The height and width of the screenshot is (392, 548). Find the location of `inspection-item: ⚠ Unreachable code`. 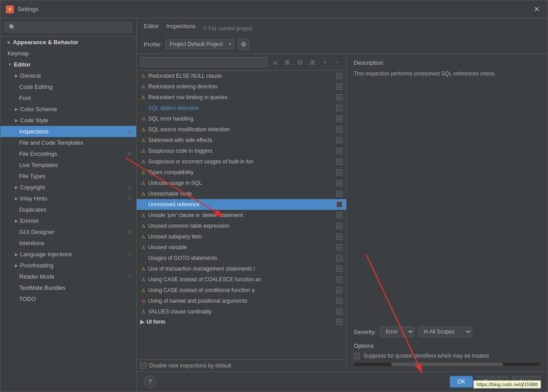

inspection-item: ⚠ Unreachable code is located at coordinates (241, 194).